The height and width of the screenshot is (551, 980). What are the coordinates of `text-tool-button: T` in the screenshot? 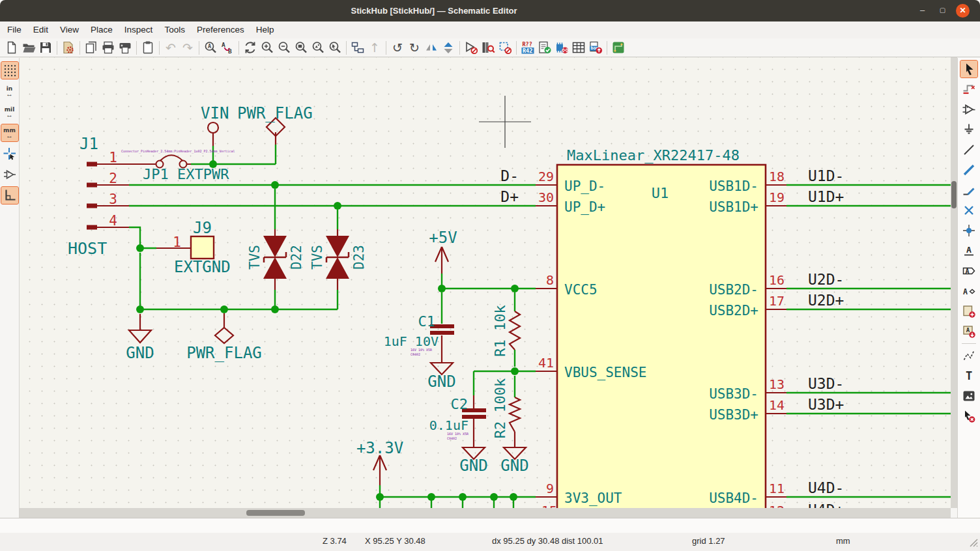 It's located at (969, 376).